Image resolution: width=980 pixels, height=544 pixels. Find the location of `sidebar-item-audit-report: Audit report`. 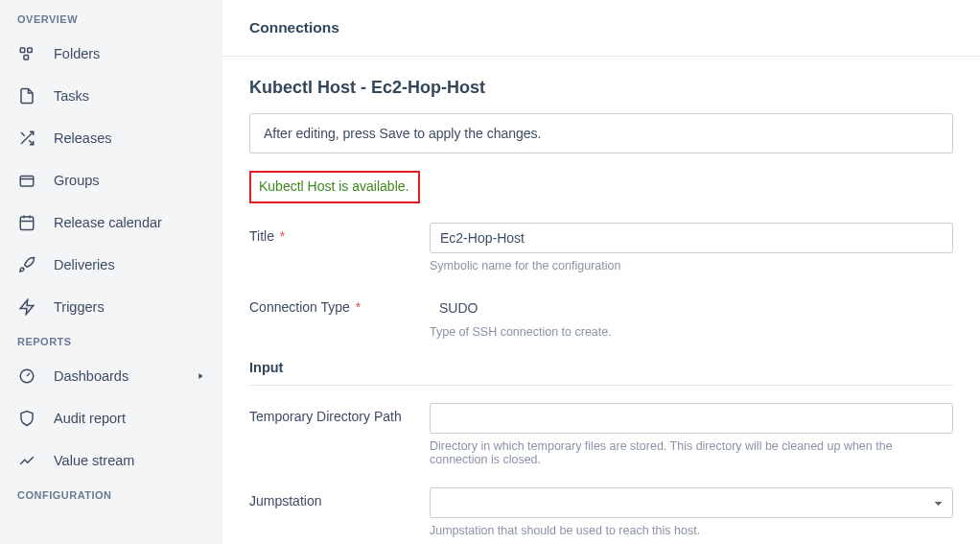

sidebar-item-audit-report: Audit report is located at coordinates (111, 418).